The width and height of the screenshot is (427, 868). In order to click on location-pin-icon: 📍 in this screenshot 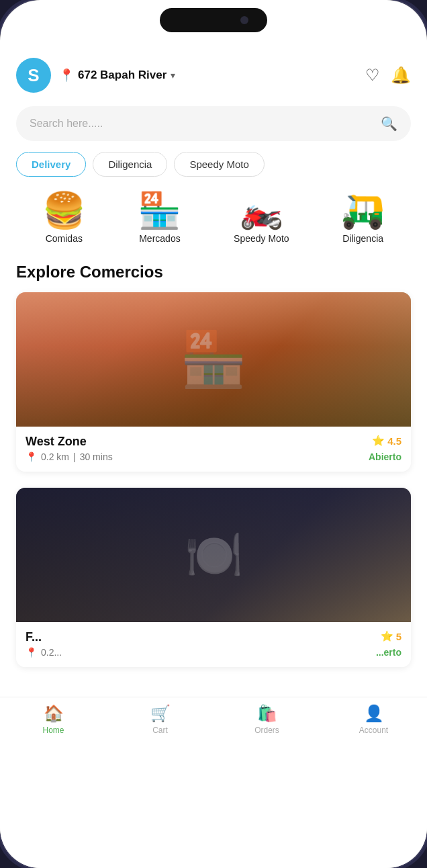, I will do `click(66, 75)`.